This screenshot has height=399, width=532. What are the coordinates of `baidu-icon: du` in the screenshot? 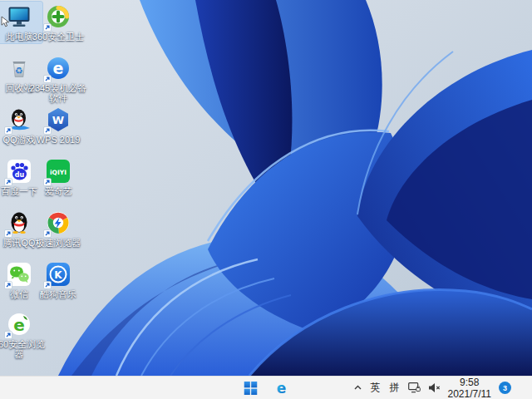 It's located at (19, 171).